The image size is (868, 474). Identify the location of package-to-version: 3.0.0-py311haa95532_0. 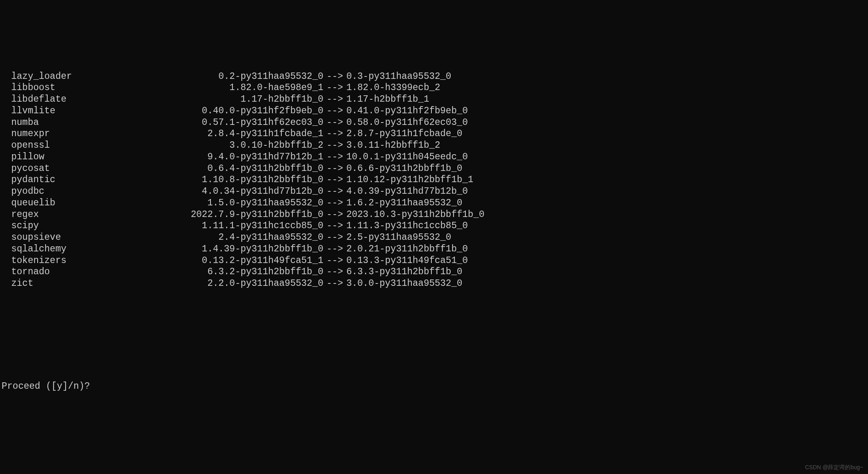
(404, 283).